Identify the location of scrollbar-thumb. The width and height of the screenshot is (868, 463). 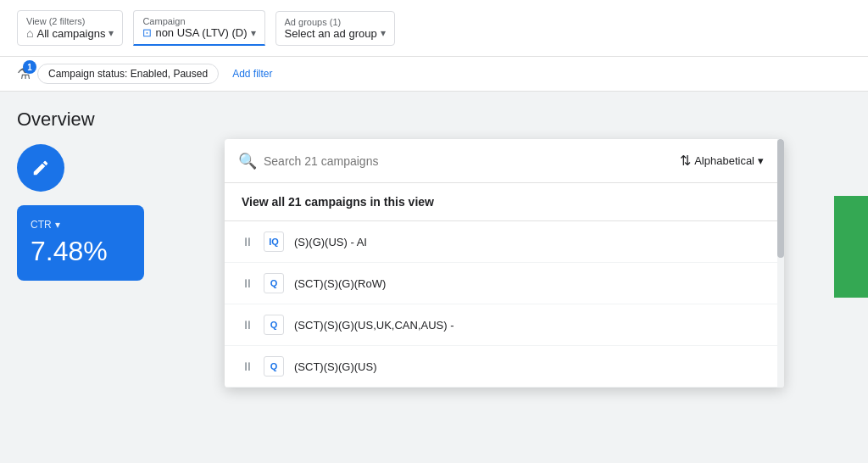
(781, 198).